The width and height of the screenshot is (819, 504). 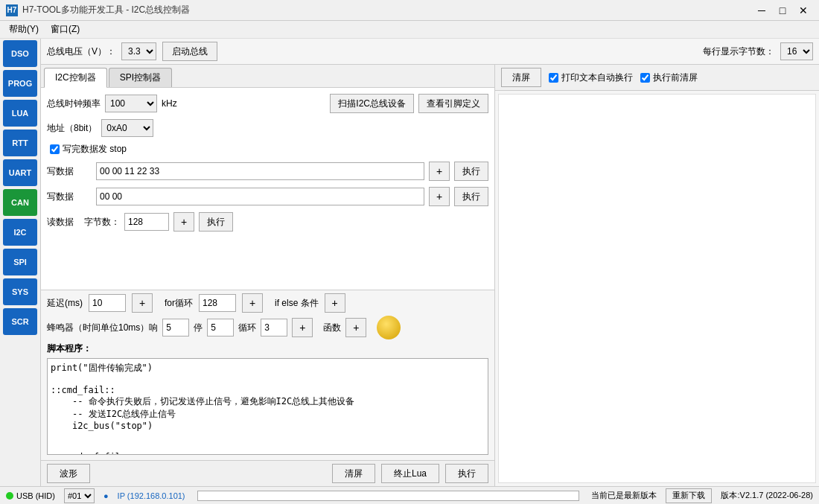 What do you see at coordinates (12, 10) in the screenshot?
I see `app-icon: H7` at bounding box center [12, 10].